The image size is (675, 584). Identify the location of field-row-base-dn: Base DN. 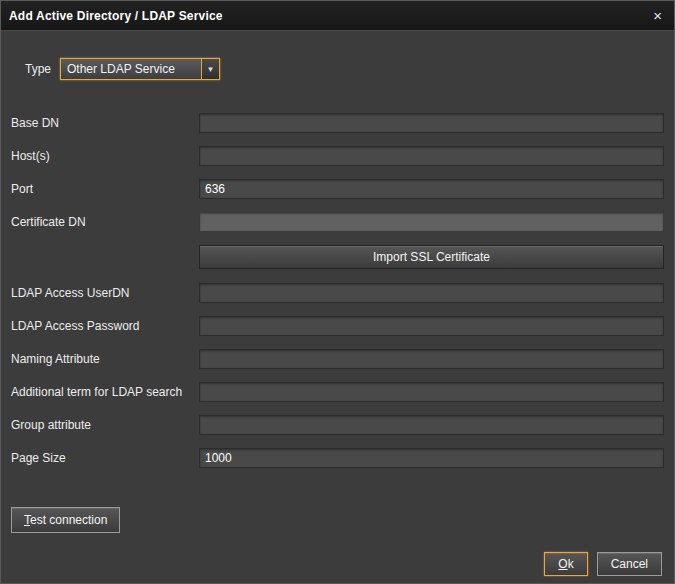
(338, 123).